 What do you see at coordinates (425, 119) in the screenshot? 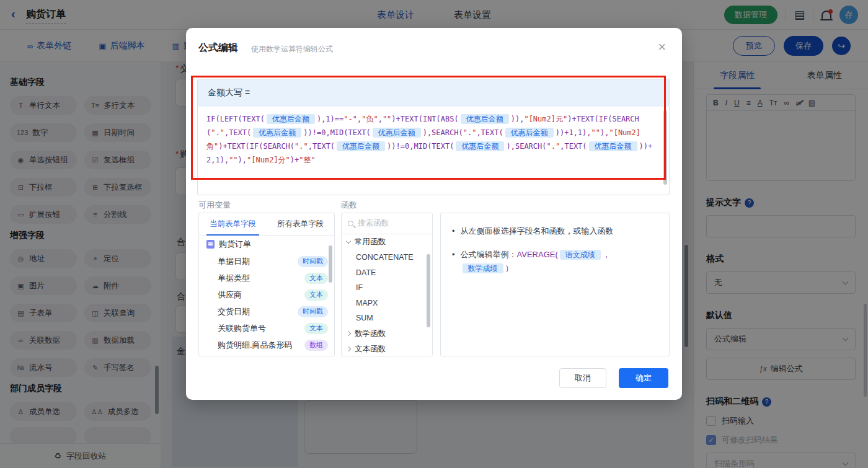
I see `code-token: )+TEXT(INT(ABS(` at bounding box center [425, 119].